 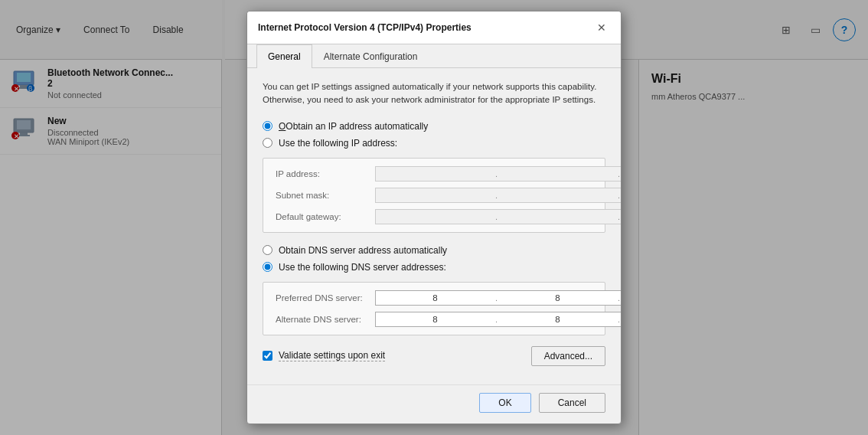 I want to click on tab-general: General, so click(x=285, y=57).